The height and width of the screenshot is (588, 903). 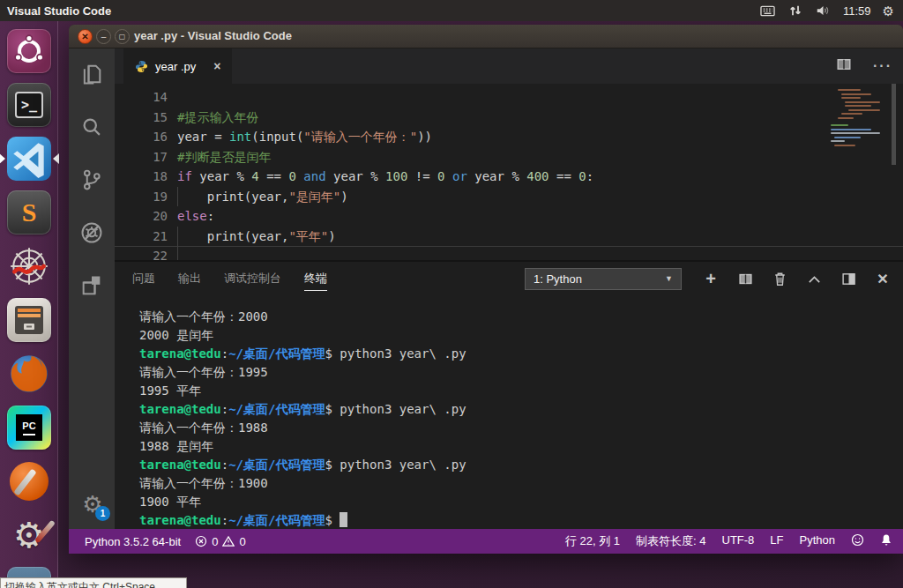 What do you see at coordinates (220, 541) in the screenshot?
I see `problems-status: 0 0` at bounding box center [220, 541].